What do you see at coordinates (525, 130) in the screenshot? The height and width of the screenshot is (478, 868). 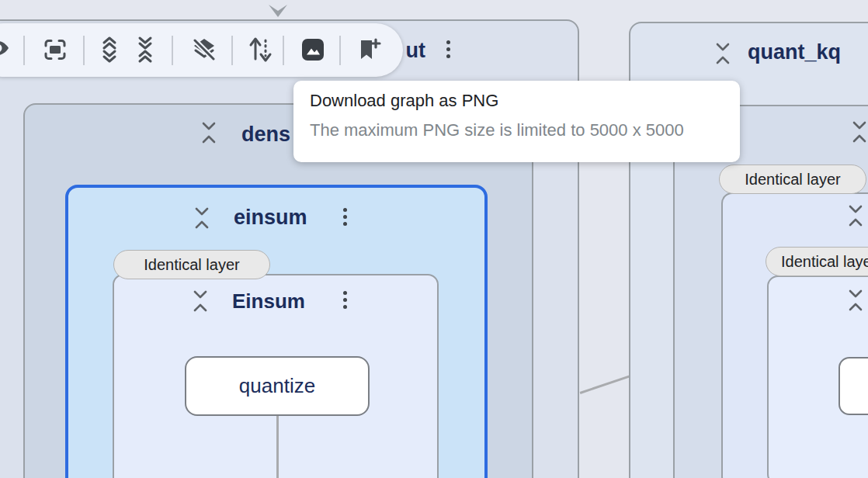 I see `tooltip-subtitle: The maximum PNG size is limited to 5000 …` at bounding box center [525, 130].